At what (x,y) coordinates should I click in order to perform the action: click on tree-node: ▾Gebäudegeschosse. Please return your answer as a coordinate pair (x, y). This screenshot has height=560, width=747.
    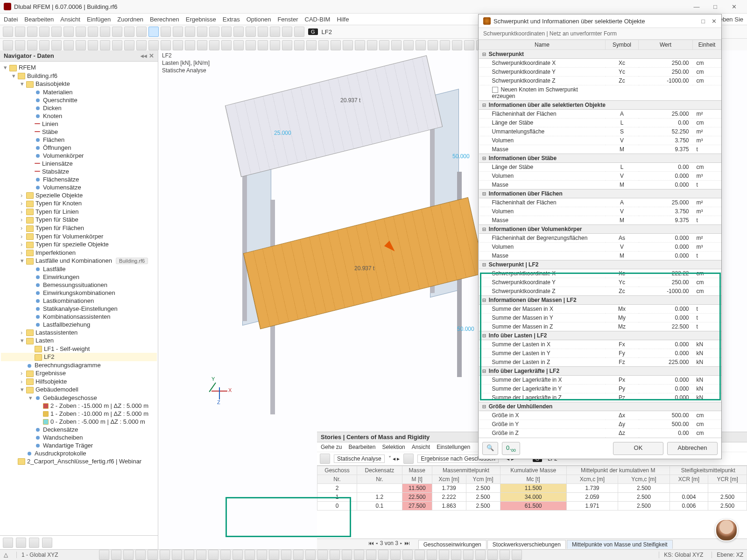
    Looking at the image, I should click on (79, 398).